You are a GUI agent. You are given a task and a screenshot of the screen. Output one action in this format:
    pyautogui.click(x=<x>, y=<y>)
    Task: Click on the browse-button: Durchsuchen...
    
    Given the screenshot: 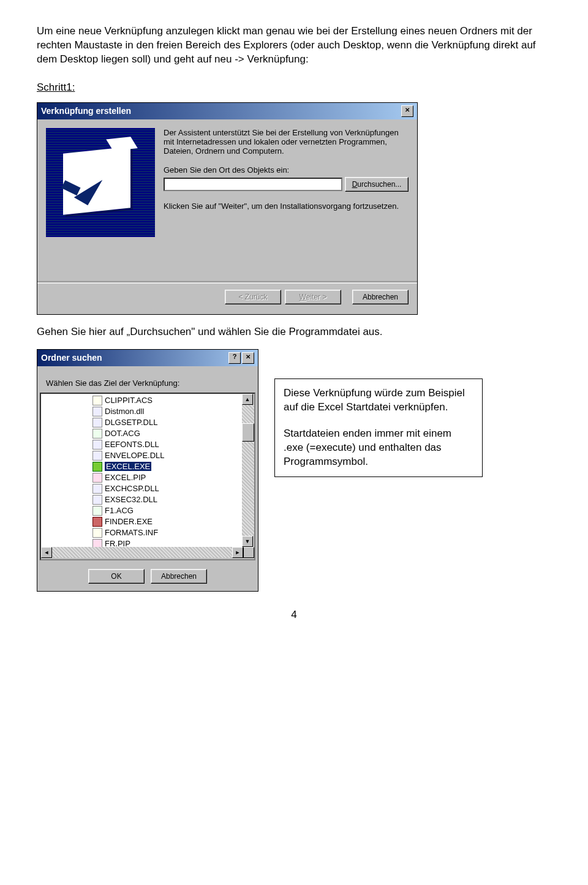 What is the action you would take?
    pyautogui.click(x=377, y=184)
    